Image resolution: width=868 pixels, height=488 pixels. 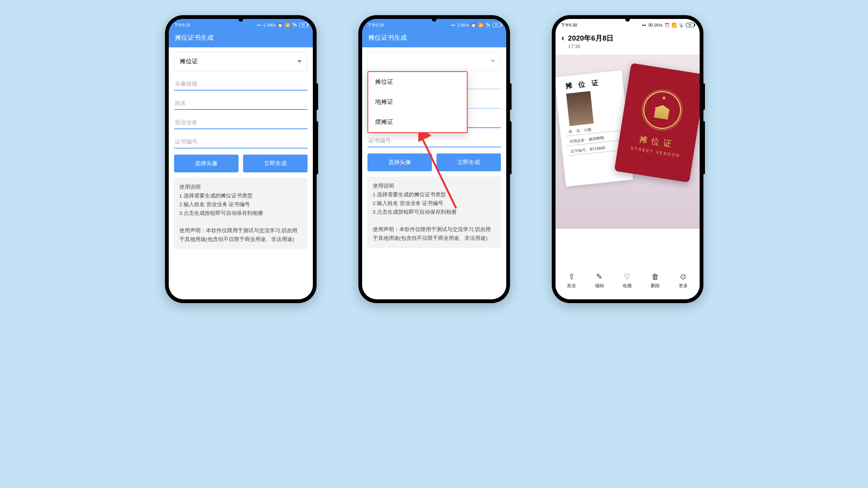 What do you see at coordinates (661, 112) in the screenshot?
I see `pavilion-icon` at bounding box center [661, 112].